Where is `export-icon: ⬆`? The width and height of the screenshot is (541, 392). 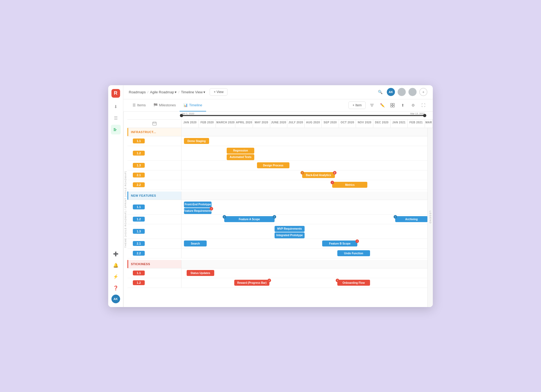 export-icon: ⬆ is located at coordinates (403, 105).